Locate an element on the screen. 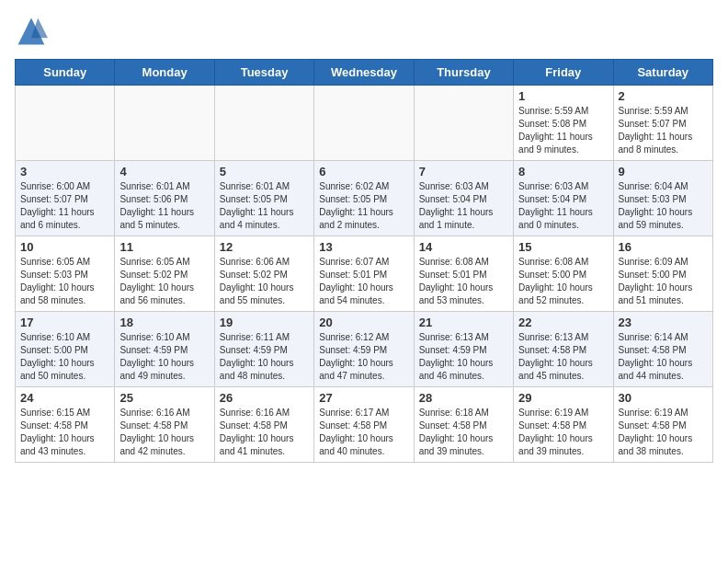  day-info: Sunrise: 6:17 AM Sunset: 4:58 PM Dayligh… is located at coordinates (364, 432).